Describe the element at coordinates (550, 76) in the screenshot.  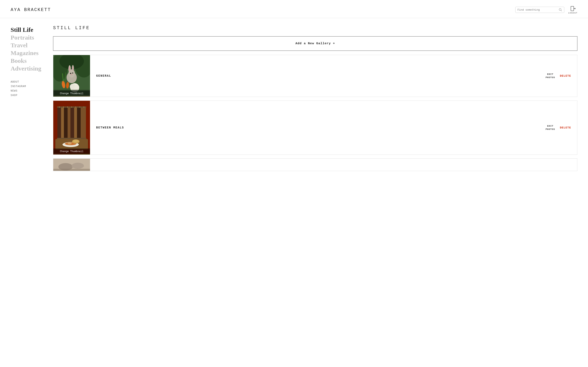
I see `edit-photos-button-general: EDIT PHOTOS` at that location.